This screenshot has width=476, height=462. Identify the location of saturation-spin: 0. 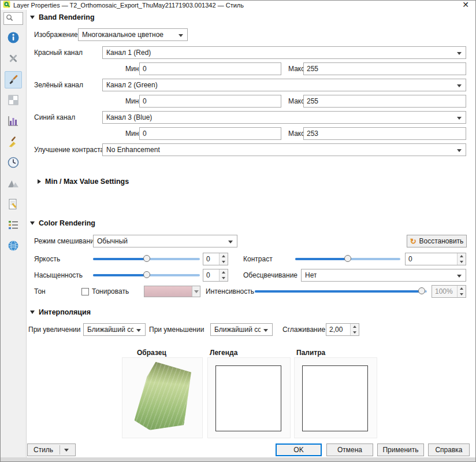
(215, 275).